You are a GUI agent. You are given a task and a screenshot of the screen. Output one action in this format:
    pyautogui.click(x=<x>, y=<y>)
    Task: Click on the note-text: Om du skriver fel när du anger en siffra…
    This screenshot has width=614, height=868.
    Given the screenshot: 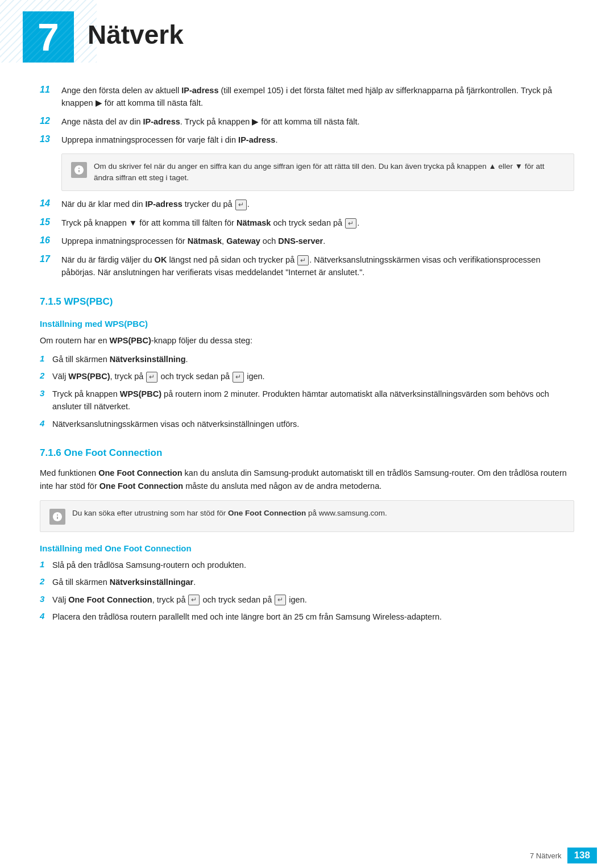 What is the action you would take?
    pyautogui.click(x=329, y=173)
    